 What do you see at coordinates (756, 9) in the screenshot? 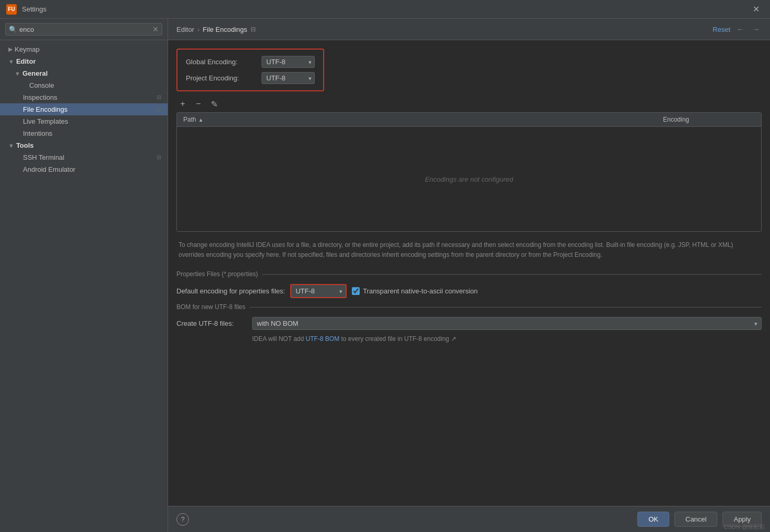
I see `close-button: ✕` at bounding box center [756, 9].